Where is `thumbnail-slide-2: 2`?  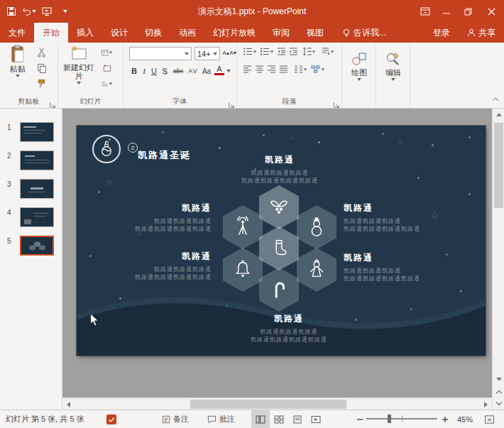
thumbnail-slide-2: 2 is located at coordinates (31, 163).